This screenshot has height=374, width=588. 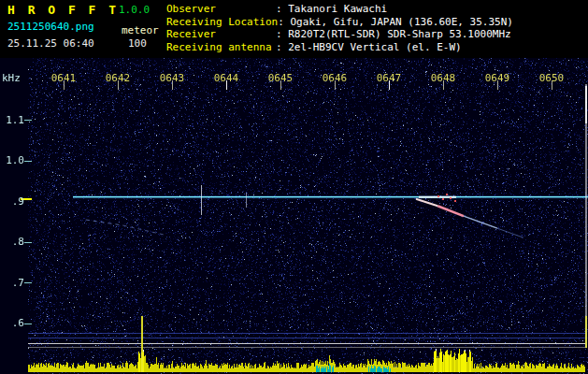 I want to click on station-row-location: Receiving Location : Ogaki, Gifu, JAPAN …, so click(x=340, y=22).